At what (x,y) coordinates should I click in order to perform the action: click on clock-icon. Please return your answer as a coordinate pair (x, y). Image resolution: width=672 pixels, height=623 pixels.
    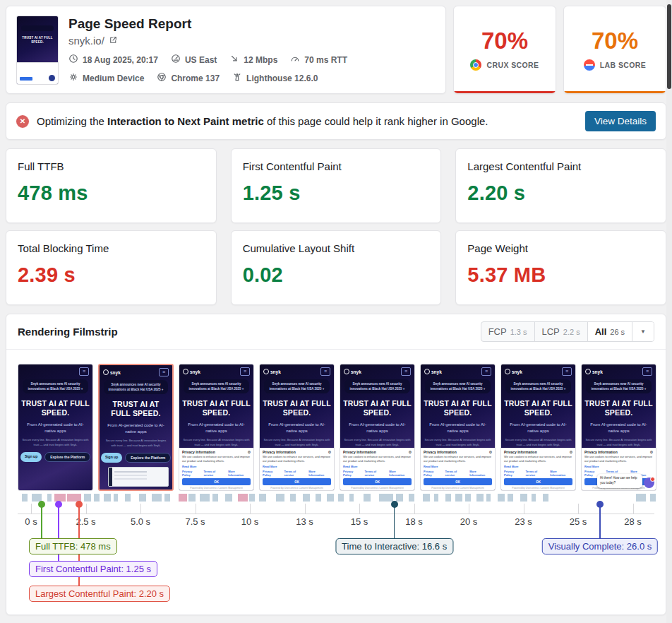
    Looking at the image, I should click on (73, 59).